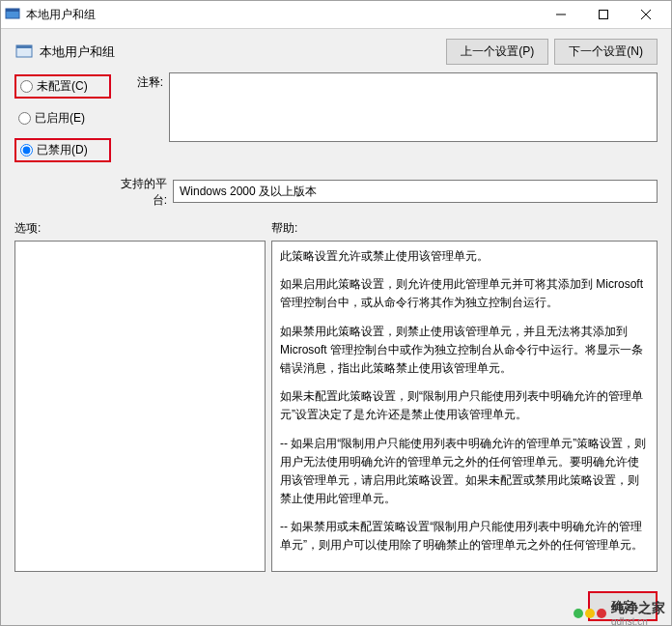 The width and height of the screenshot is (672, 626). I want to click on platform-value: Windows 2000 及以上版本, so click(415, 191).